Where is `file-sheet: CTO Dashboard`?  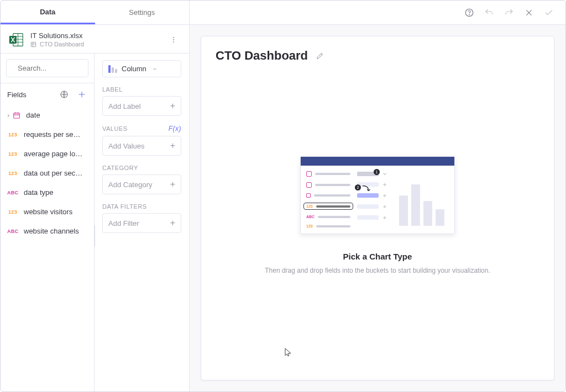
file-sheet: CTO Dashboard is located at coordinates (98, 44).